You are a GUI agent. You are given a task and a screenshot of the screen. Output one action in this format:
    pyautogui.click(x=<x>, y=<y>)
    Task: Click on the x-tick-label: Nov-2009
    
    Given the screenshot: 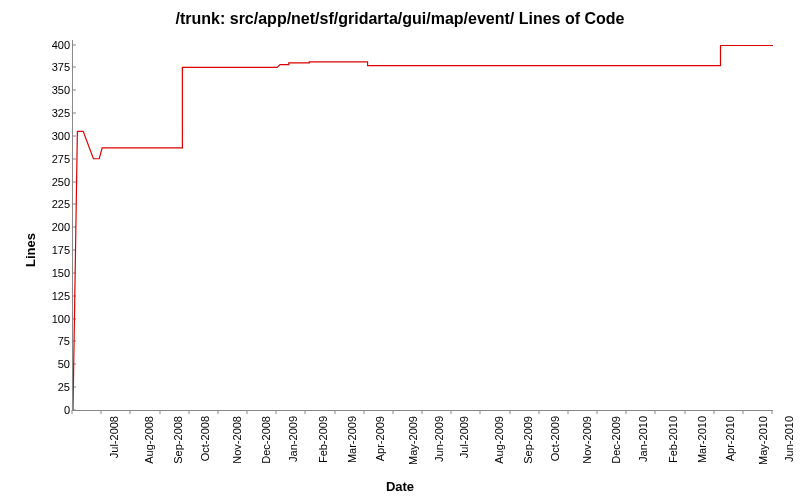 What is the action you would take?
    pyautogui.click(x=586, y=440)
    